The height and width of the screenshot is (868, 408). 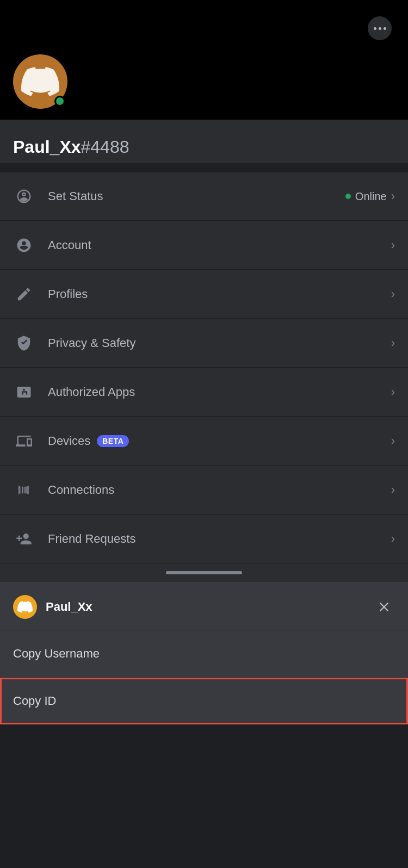 What do you see at coordinates (380, 28) in the screenshot?
I see `three-dots-icon` at bounding box center [380, 28].